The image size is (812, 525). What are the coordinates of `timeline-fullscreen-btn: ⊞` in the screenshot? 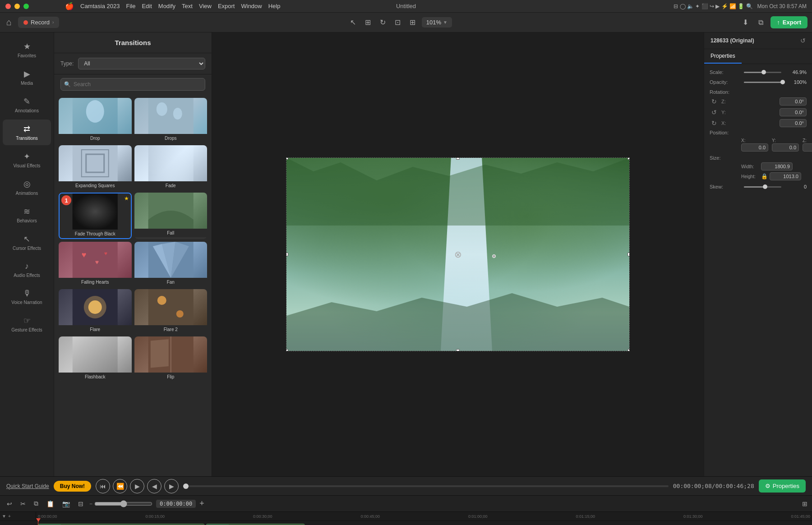 It's located at (805, 504).